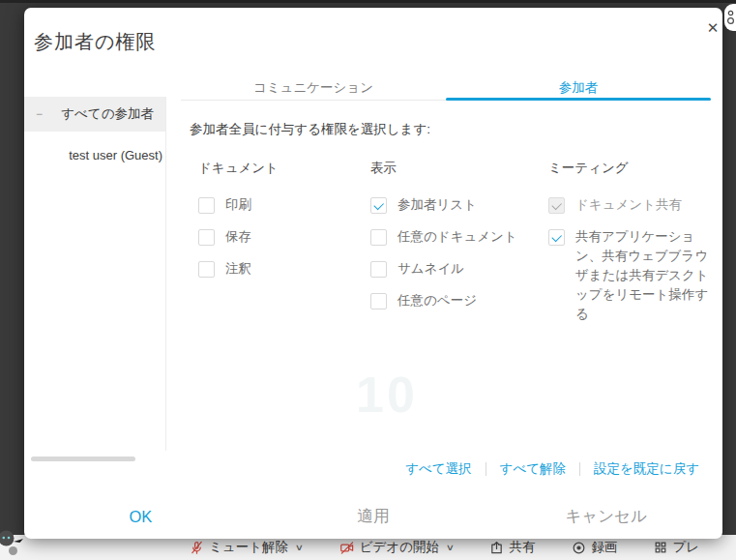 This screenshot has height=560, width=736. I want to click on mic-off-icon, so click(197, 547).